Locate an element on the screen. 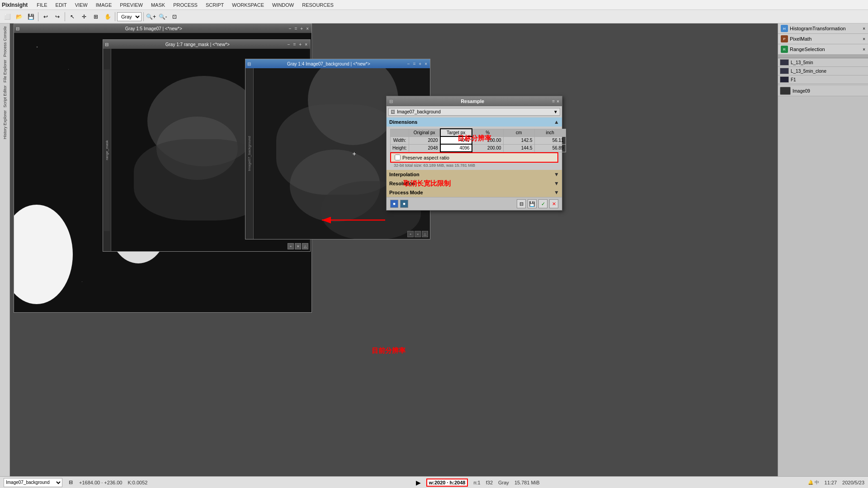  panel-pixelmath: P PixelMath × is located at coordinates (823, 39).